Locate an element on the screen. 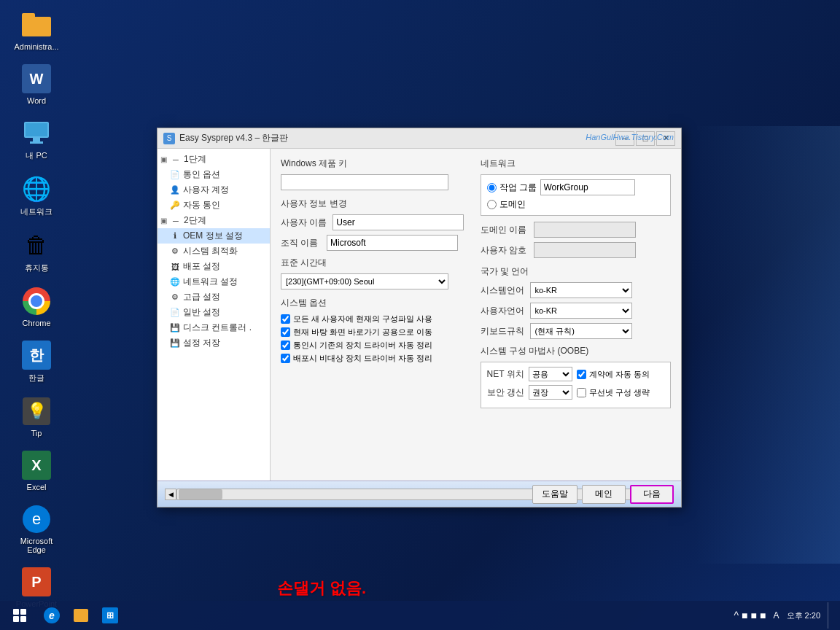  help-button: 도움말 is located at coordinates (555, 494).